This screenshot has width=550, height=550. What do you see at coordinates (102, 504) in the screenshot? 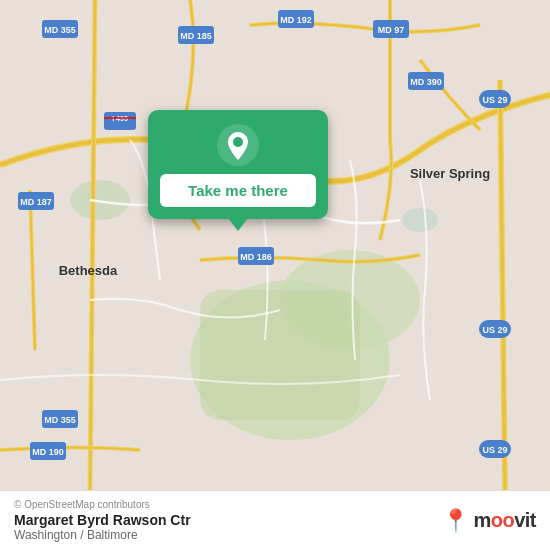
I see `osm-attribution: © OpenStreetMap contributors` at bounding box center [102, 504].